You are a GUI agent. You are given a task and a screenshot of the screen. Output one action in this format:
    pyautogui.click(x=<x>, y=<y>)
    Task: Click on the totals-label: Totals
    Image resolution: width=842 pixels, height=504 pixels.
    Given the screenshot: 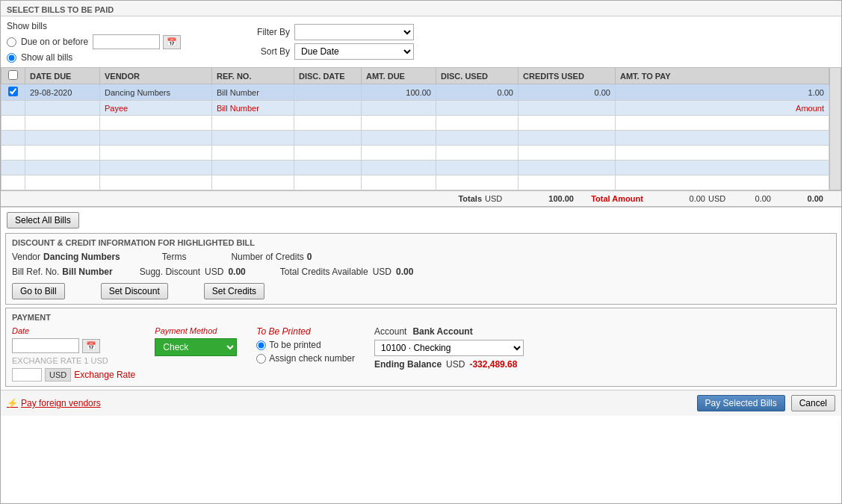 What is the action you would take?
    pyautogui.click(x=470, y=199)
    